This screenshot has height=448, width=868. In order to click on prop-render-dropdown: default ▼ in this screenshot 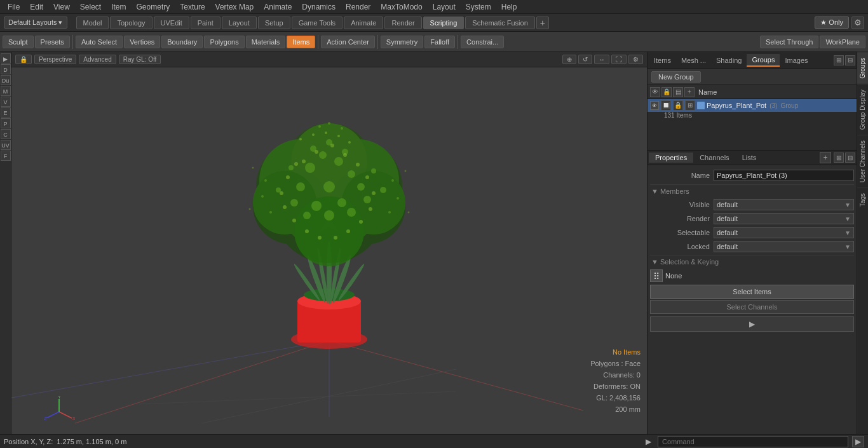, I will do `click(784, 219)`.